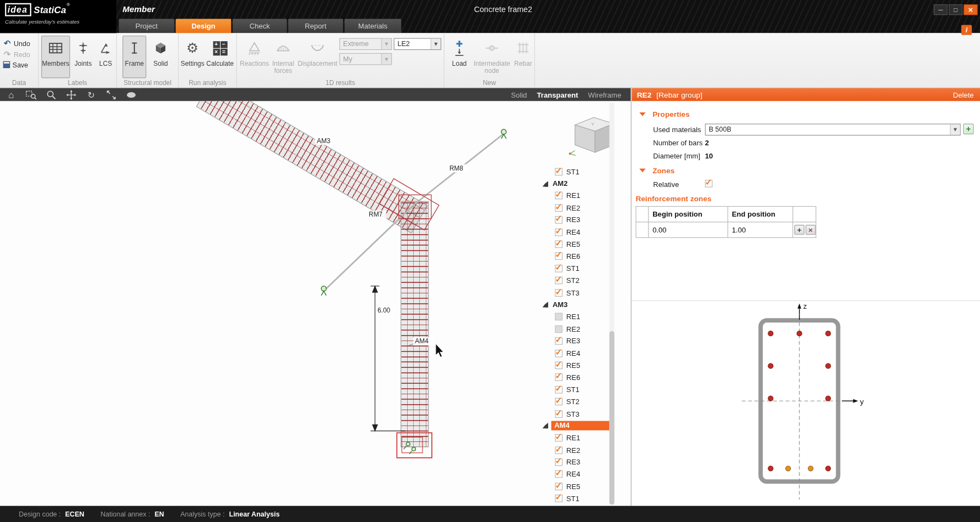 This screenshot has height=522, width=980. I want to click on internal-forces-button: Internal forces, so click(283, 57).